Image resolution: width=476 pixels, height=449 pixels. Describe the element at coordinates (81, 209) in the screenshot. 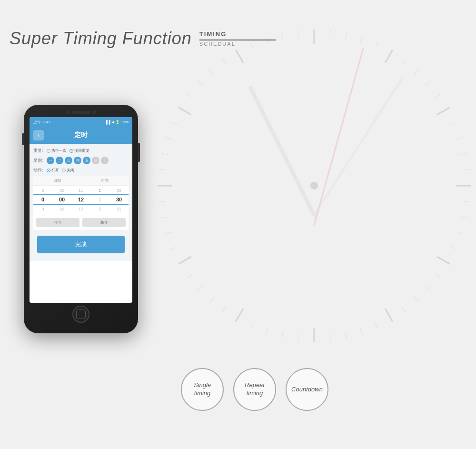

I see `time-cell-h3: 13` at that location.